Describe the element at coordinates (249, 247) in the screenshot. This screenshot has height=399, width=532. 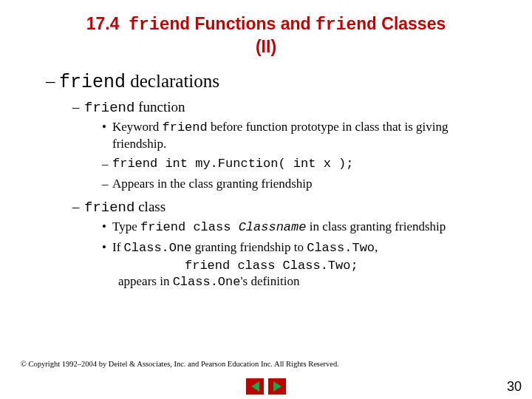
I see `l3e-mid: granting friendship to` at that location.